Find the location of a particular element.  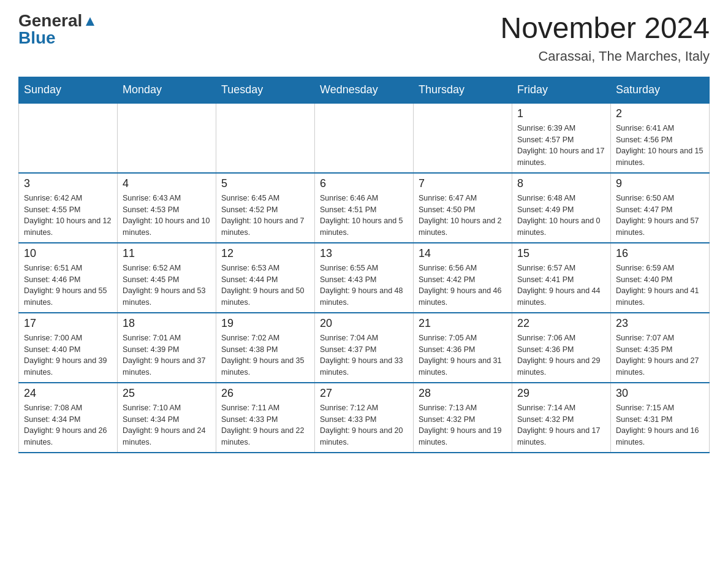

day-info: Sunrise: 6:39 AMSunset: 4:57 PMDaylight:… is located at coordinates (561, 146).